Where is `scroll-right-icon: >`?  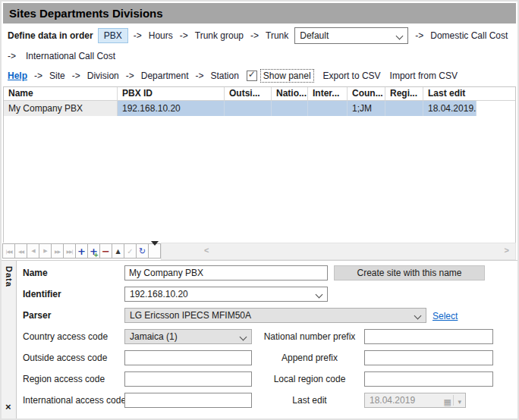 scroll-right-icon: > is located at coordinates (507, 250).